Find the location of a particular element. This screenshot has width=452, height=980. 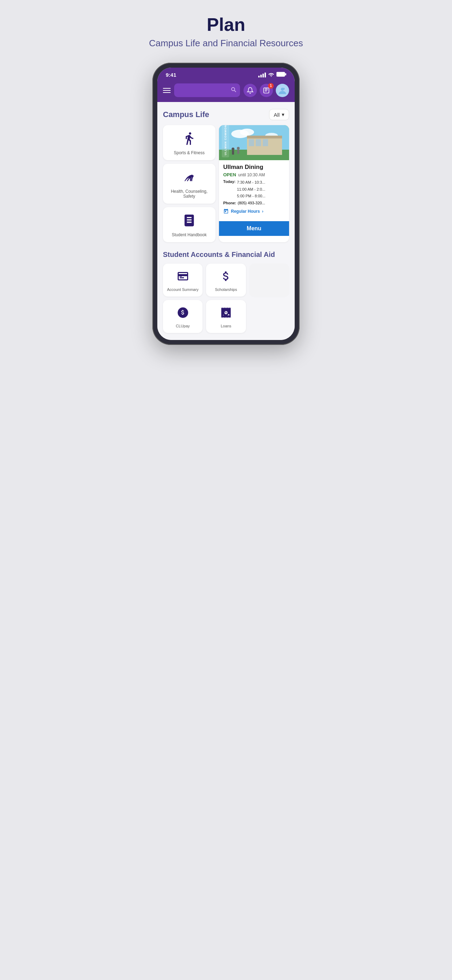

dining-card: ULLMAN COMMONS Ullman Dining OPEN until … is located at coordinates (254, 184).